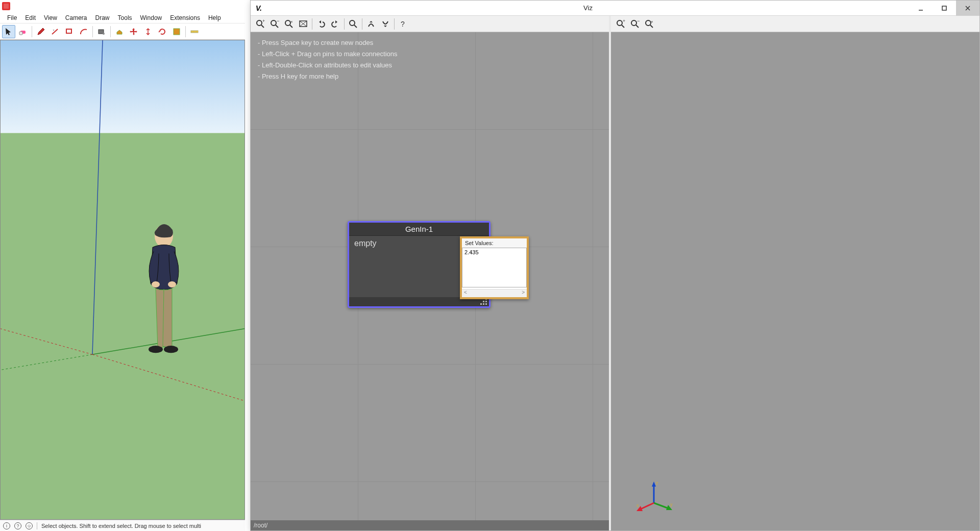  I want to click on menu-window: Window, so click(151, 18).